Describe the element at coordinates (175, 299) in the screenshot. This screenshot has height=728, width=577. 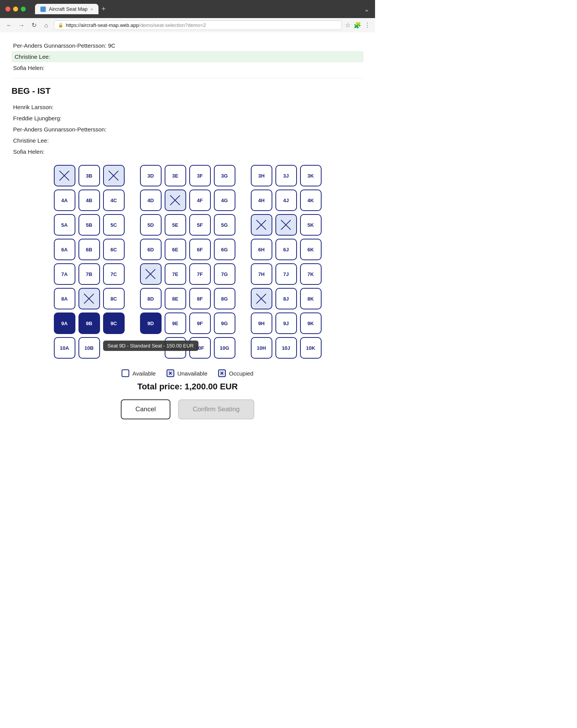
I see `seat-8e: 8E` at that location.